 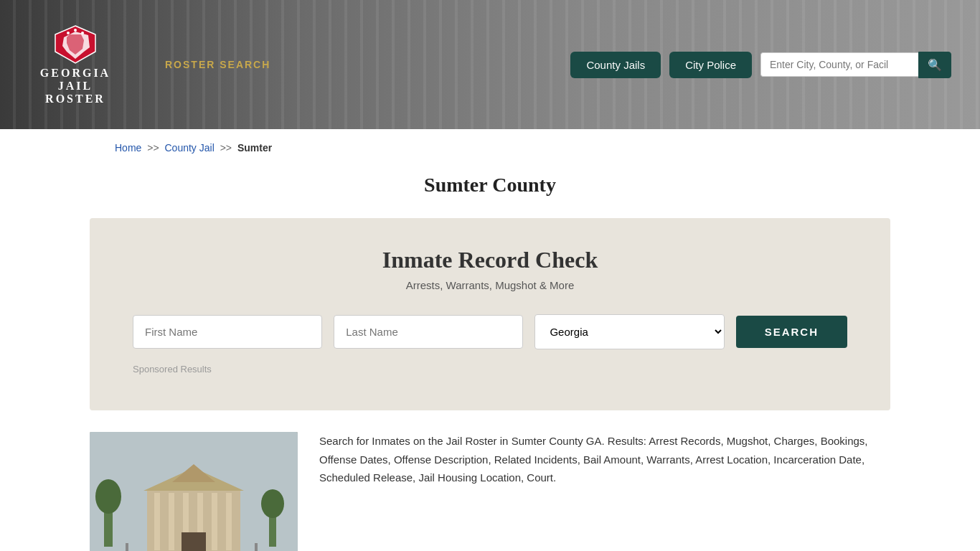 I want to click on breadcrumb-home: Home, so click(x=128, y=148).